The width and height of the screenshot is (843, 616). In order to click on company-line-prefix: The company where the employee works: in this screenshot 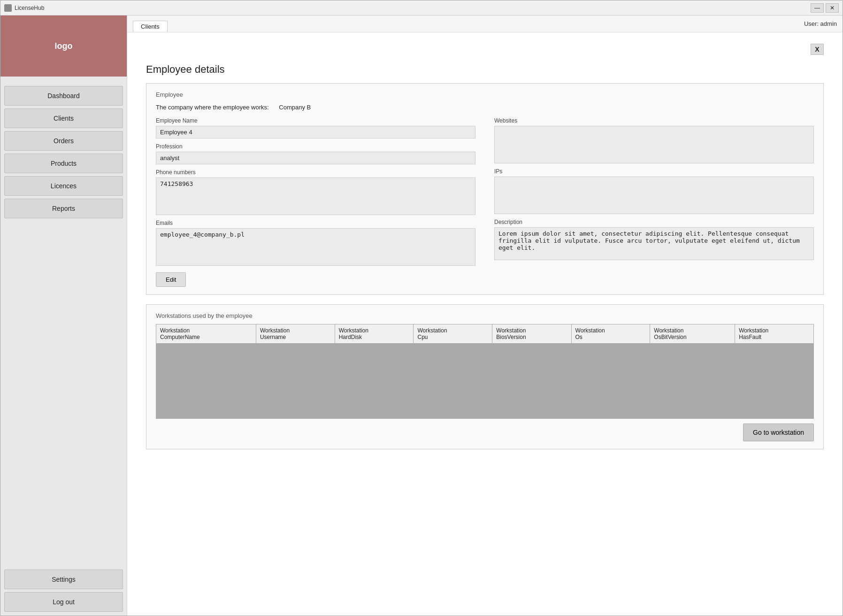, I will do `click(212, 107)`.